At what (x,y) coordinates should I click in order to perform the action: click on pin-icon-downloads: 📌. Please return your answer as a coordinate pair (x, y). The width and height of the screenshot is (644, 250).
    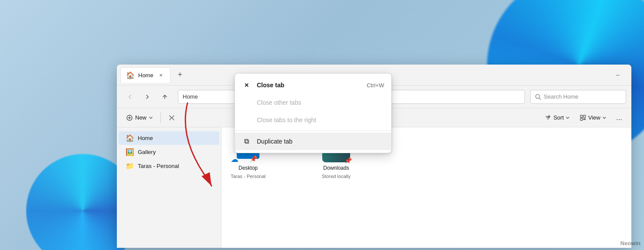
    Looking at the image, I should click on (348, 161).